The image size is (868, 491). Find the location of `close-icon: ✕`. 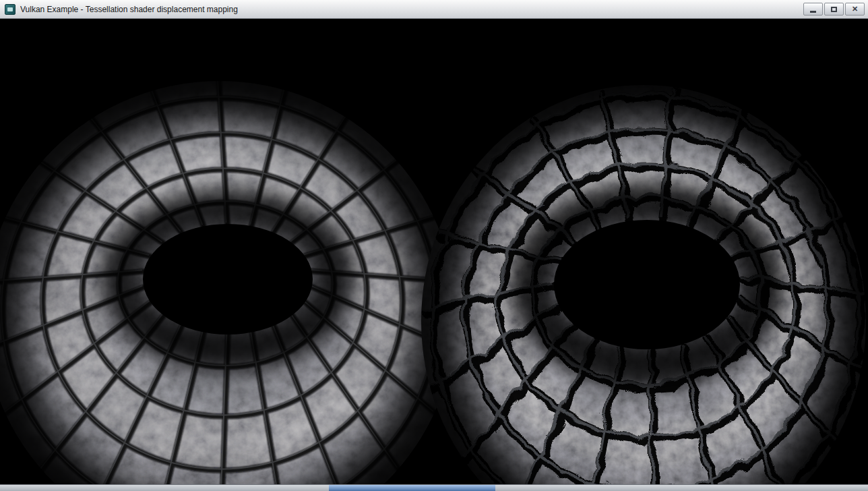

close-icon: ✕ is located at coordinates (855, 9).